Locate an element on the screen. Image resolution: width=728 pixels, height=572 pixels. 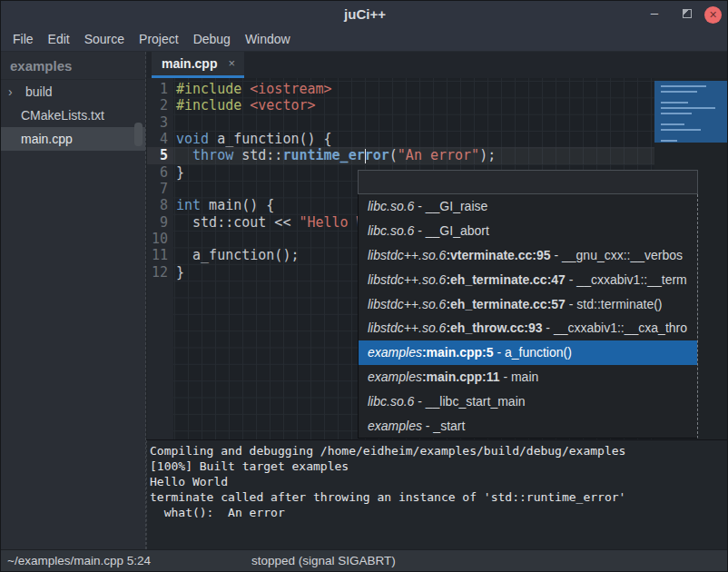
line-number: 12 is located at coordinates (160, 272).